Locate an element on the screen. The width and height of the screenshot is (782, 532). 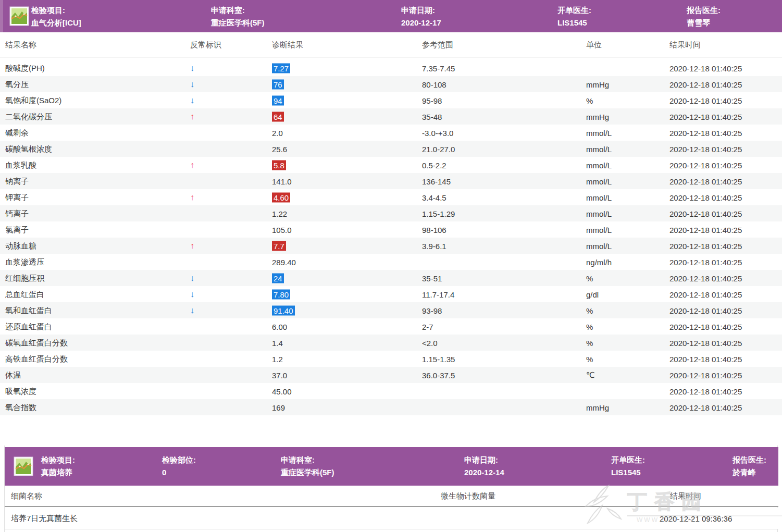
column-header-diagnosis-result: 诊断结果 is located at coordinates (288, 45).